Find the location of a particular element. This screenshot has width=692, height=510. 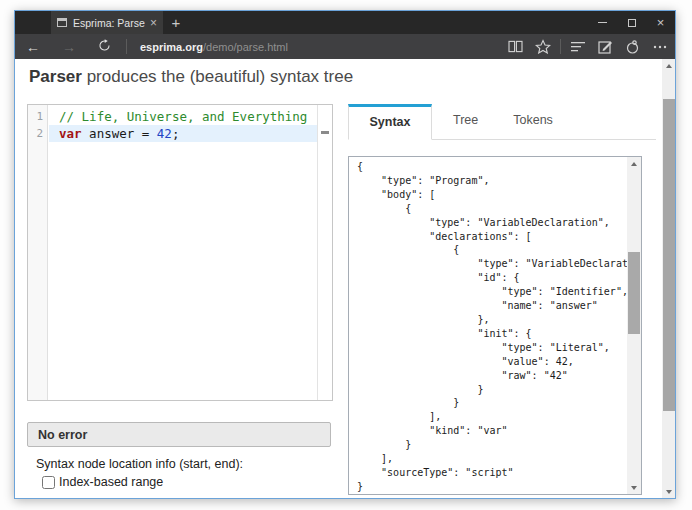

url-path: /demo/parse.html is located at coordinates (246, 47).